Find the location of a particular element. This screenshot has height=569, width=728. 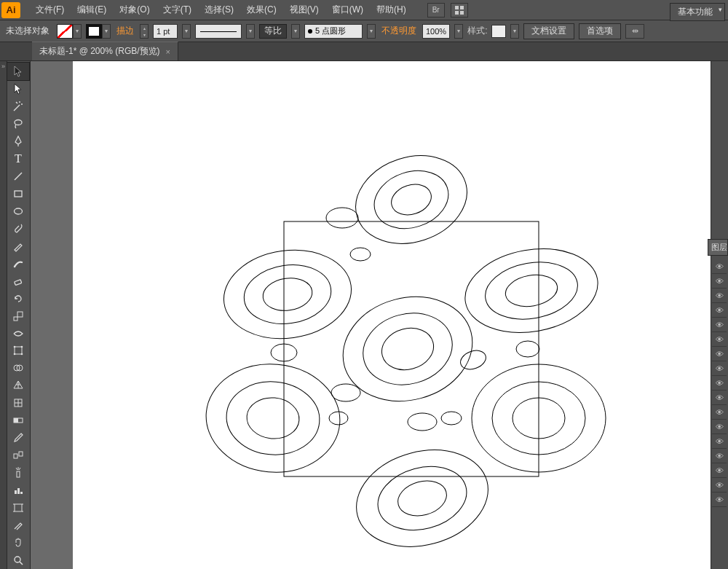

tool-hand is located at coordinates (18, 543).